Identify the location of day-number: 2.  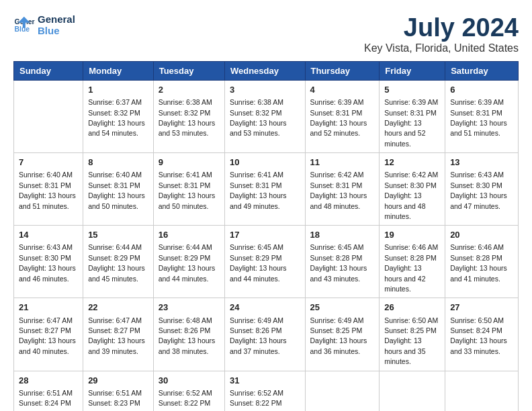
(189, 90).